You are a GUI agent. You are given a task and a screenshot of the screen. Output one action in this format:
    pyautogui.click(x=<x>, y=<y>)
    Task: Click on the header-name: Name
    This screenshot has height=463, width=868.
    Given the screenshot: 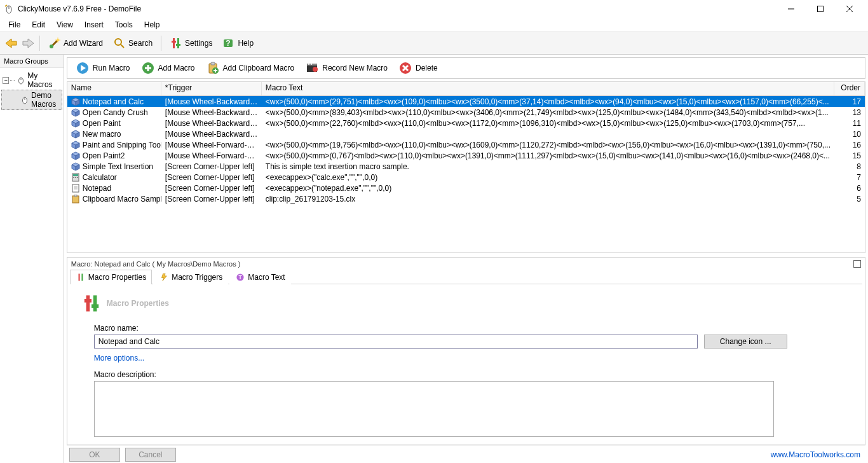 What is the action you would take?
    pyautogui.click(x=114, y=89)
    